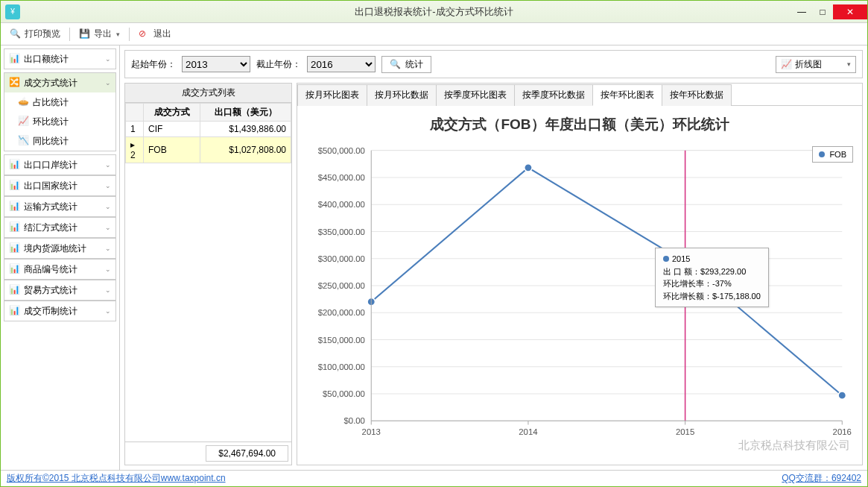 This screenshot has height=487, width=868. I want to click on sidebar-item: 📊运输方式统计⌄, so click(60, 207).